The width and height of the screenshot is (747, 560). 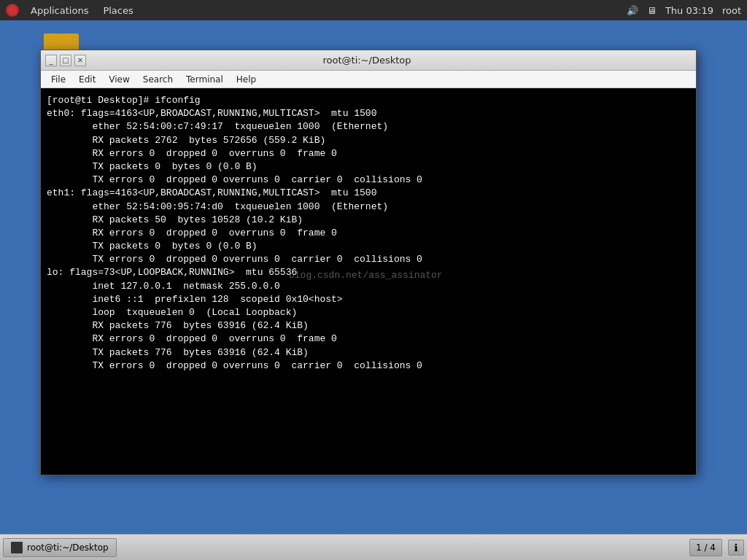 What do you see at coordinates (368, 287) in the screenshot?
I see `terminal-line: inet 127.0.0.1 netmask 255.0.0.0` at bounding box center [368, 287].